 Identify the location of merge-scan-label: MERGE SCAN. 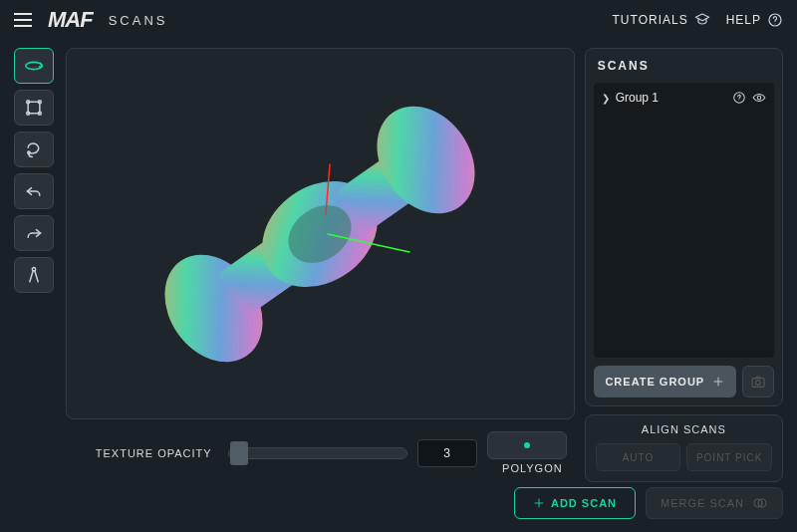
(702, 503).